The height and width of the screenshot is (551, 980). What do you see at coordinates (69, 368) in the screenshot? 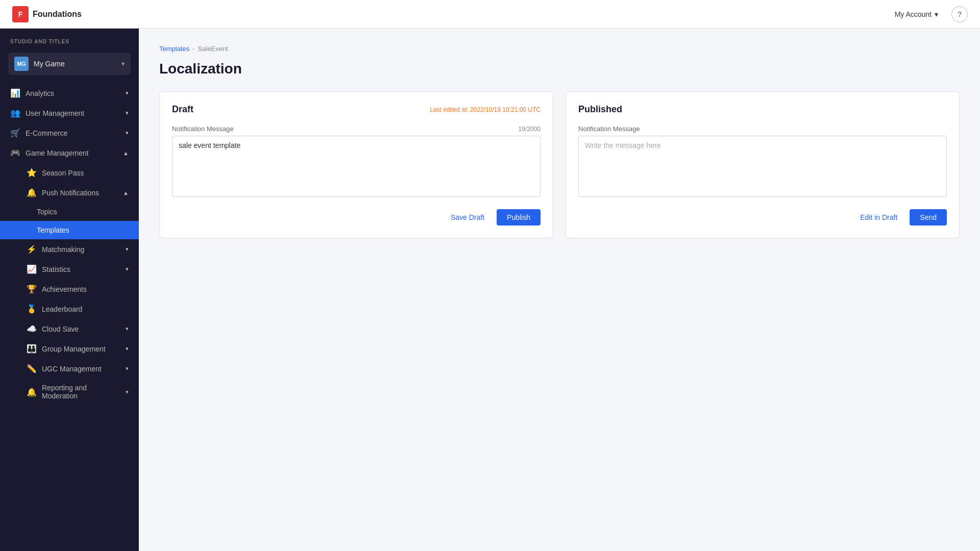
I see `sidebar-item-ugc-management: ✏️ UGC Management ▾` at bounding box center [69, 368].